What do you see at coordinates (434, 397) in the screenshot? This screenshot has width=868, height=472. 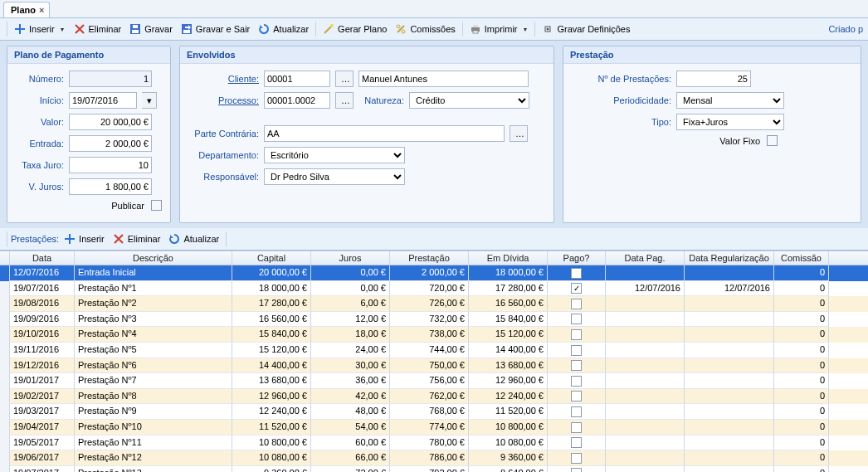 I see `table-row: 19/02/2017Prestação Nº812 960,00 €42,00 …` at bounding box center [434, 397].